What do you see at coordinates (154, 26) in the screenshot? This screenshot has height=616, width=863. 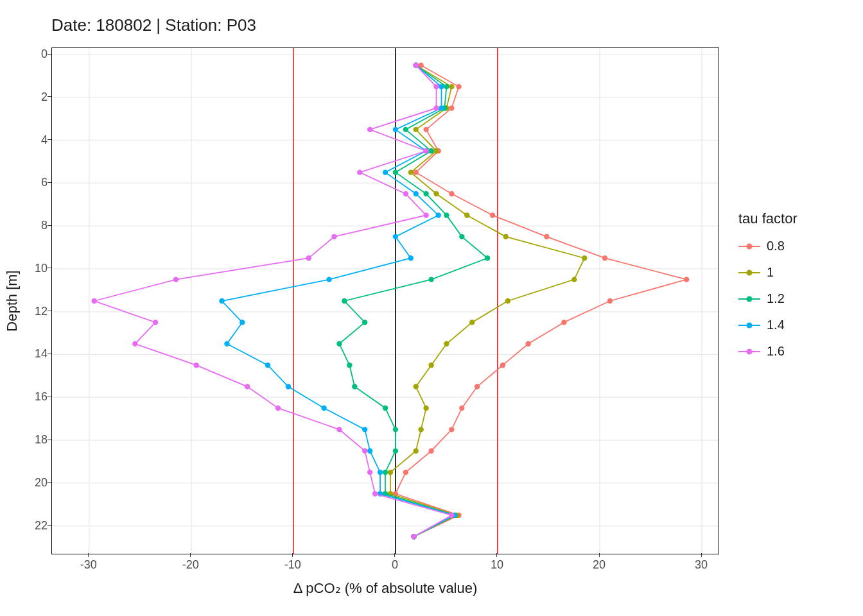 I see `chart-title: Date: 180802 | Station: P03` at bounding box center [154, 26].